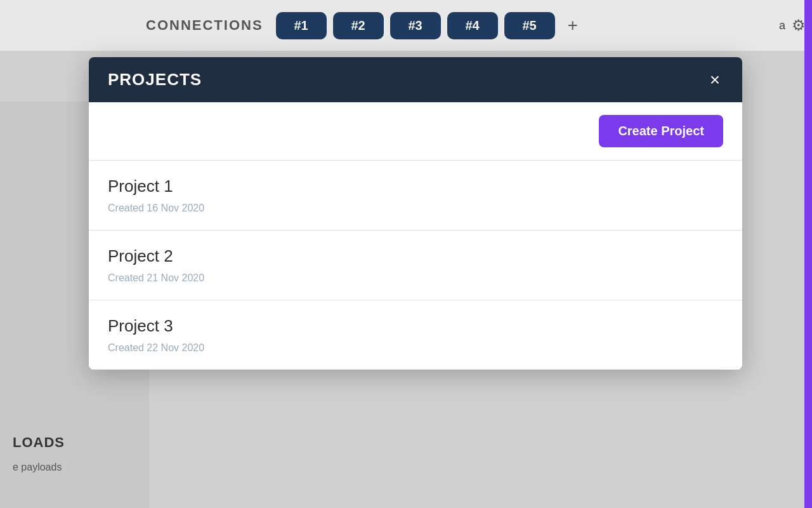 The height and width of the screenshot is (508, 812). Describe the element at coordinates (416, 80) in the screenshot. I see `modal-header: PROJECTS ×` at that location.